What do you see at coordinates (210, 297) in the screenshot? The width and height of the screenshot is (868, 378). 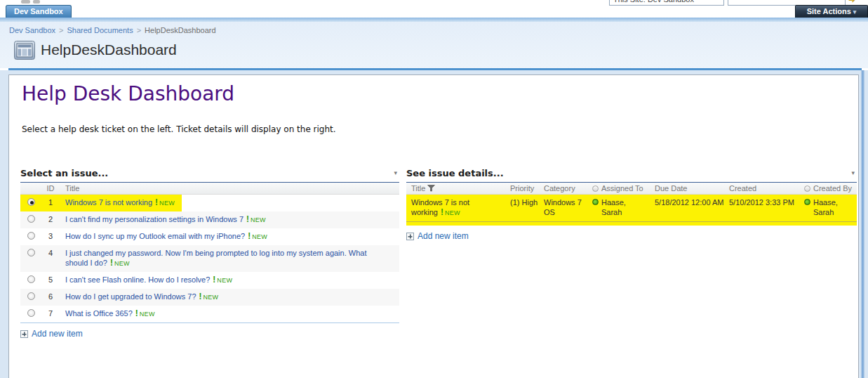 I see `issue-row-6: 6 How do I get upgraded to Windows 7?!NE…` at bounding box center [210, 297].